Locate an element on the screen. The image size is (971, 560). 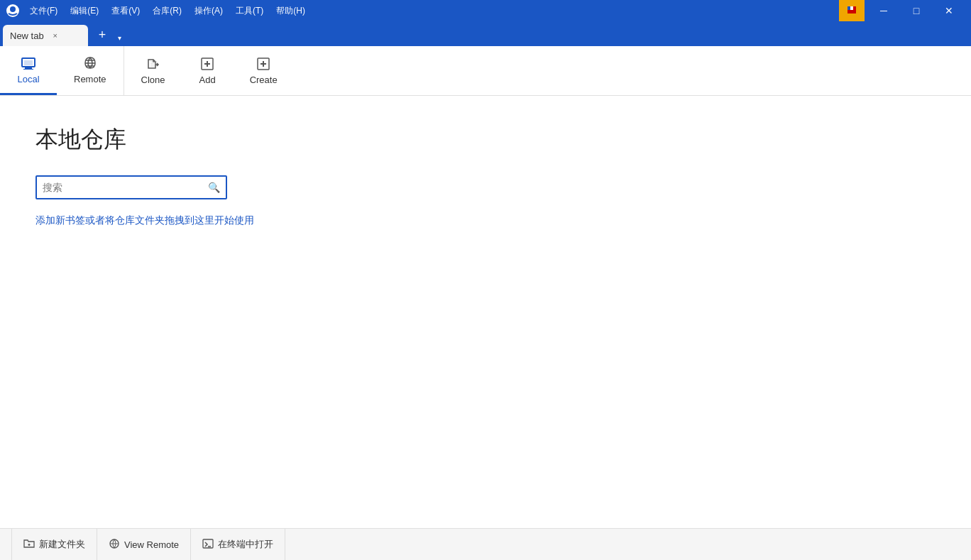
clone-icon is located at coordinates (153, 64).